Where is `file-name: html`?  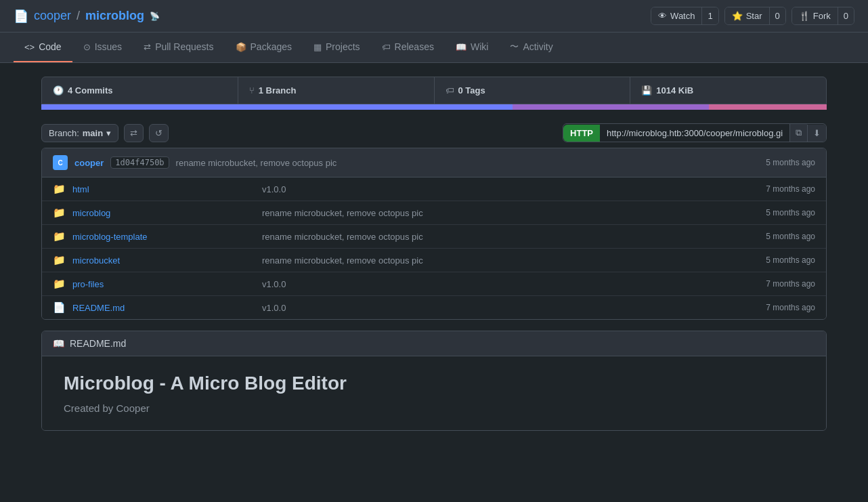
file-name: html is located at coordinates (167, 189).